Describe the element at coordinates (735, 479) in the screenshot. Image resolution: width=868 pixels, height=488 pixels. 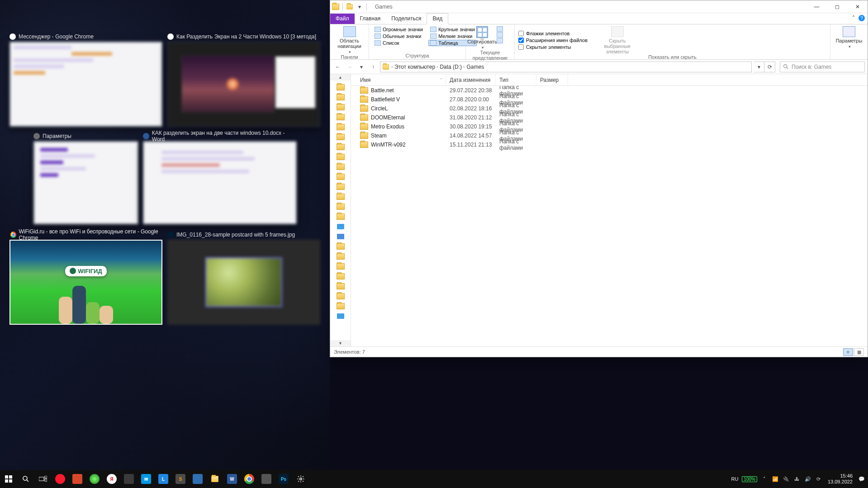
I see `language-indicator: RU` at that location.